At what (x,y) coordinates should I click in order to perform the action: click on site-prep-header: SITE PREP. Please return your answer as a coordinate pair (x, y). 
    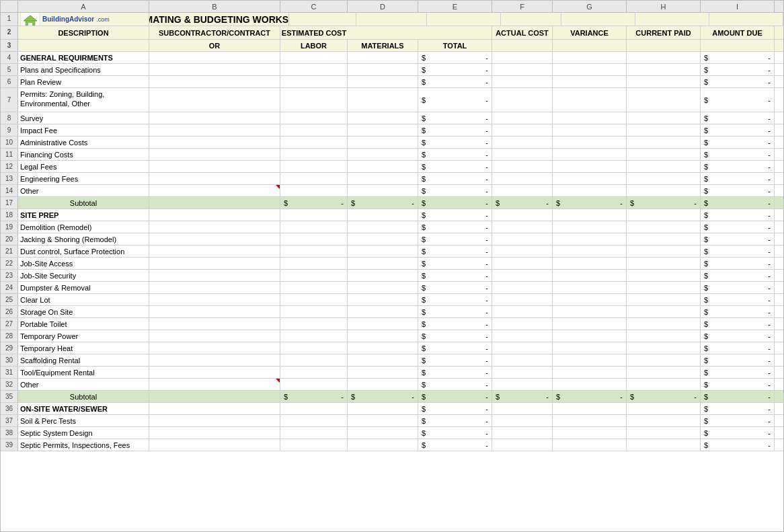
    Looking at the image, I should click on (83, 215).